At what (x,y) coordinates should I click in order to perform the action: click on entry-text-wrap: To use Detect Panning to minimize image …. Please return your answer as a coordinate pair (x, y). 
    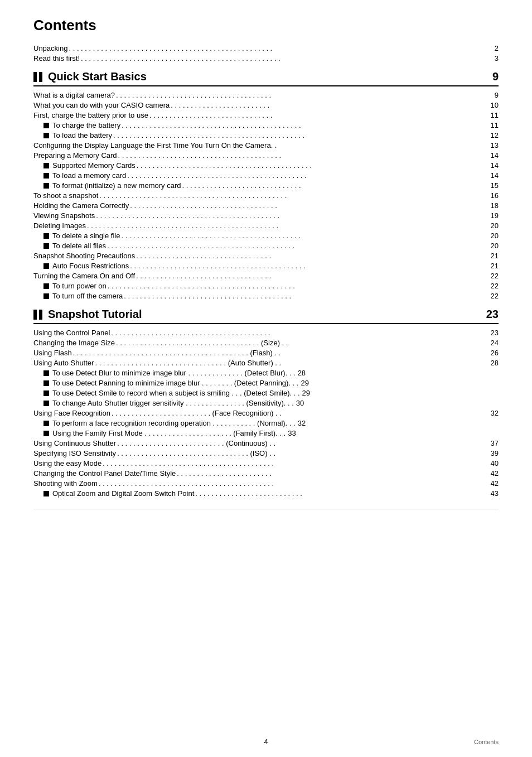
    Looking at the image, I should click on (275, 383).